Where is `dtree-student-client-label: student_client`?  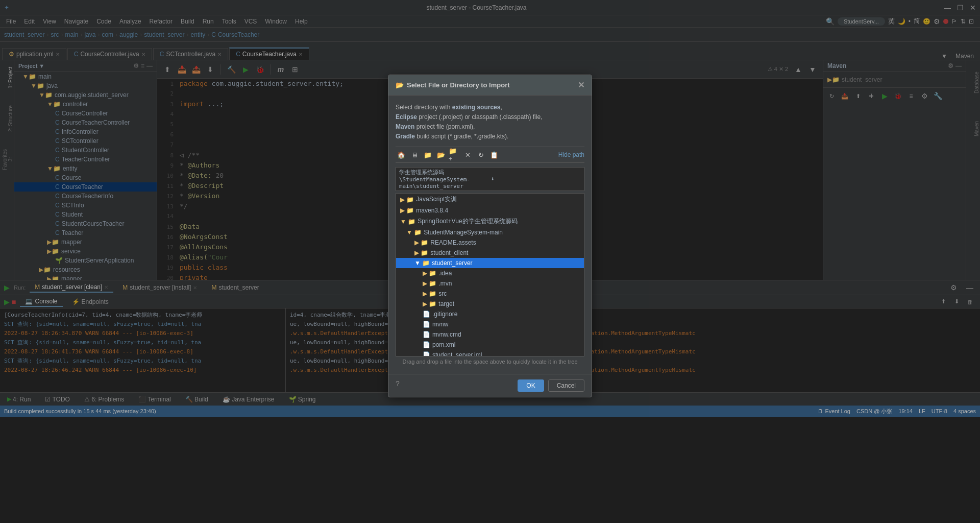 dtree-student-client-label: student_client is located at coordinates (449, 253).